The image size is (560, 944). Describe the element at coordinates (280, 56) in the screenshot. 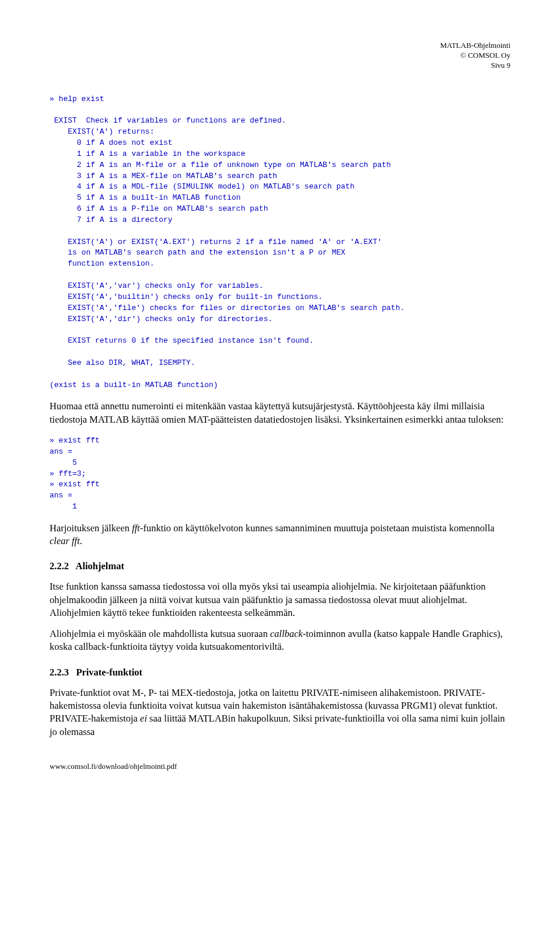

I see `page-header: MATLAB-Ohjelmointi © COMSOL Oy Sivu 9` at that location.